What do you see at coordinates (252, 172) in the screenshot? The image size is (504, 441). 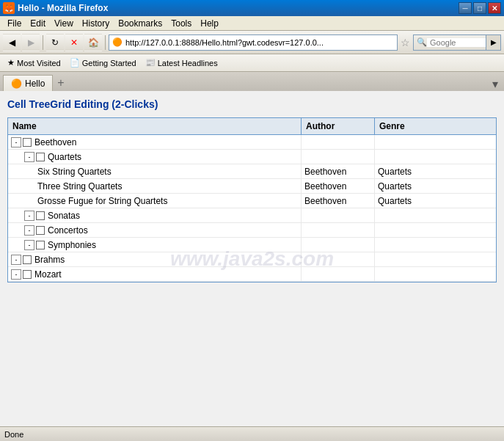 I see `table-row: Six String QuartetsBeethovenQuartets` at bounding box center [252, 172].